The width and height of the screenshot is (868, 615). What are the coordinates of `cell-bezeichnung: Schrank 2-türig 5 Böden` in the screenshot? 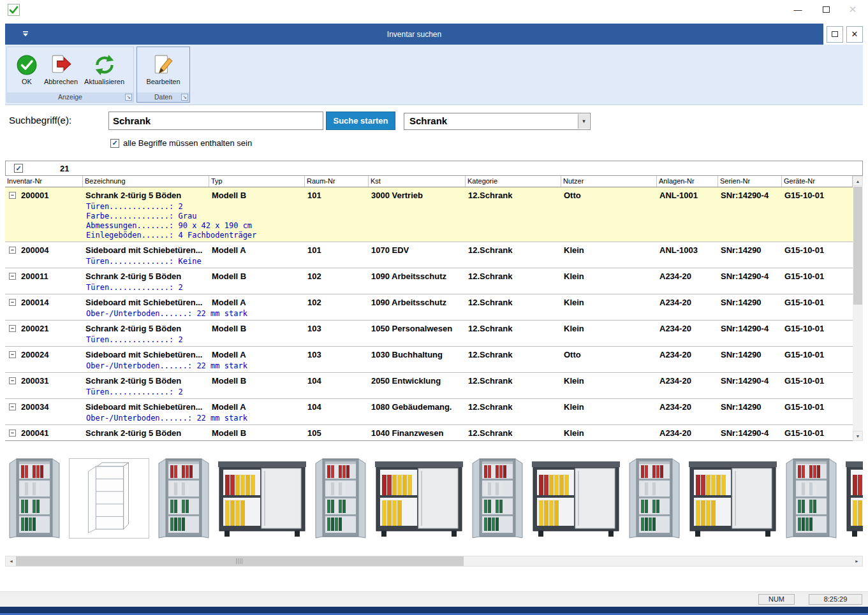 It's located at (146, 329).